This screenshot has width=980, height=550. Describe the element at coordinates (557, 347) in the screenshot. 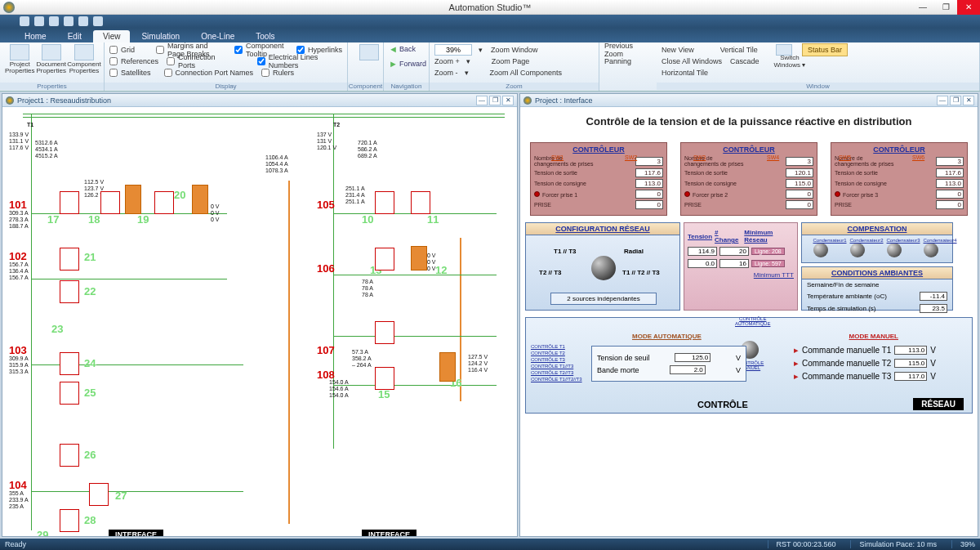

I see `ctrl-link-t1: CONTRÔLE T1` at that location.